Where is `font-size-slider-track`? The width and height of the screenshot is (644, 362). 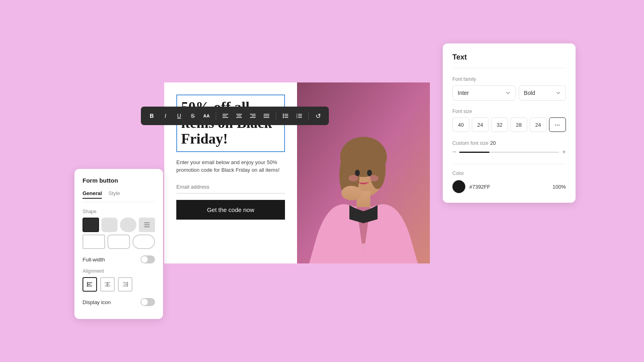
font-size-slider-track is located at coordinates (509, 152).